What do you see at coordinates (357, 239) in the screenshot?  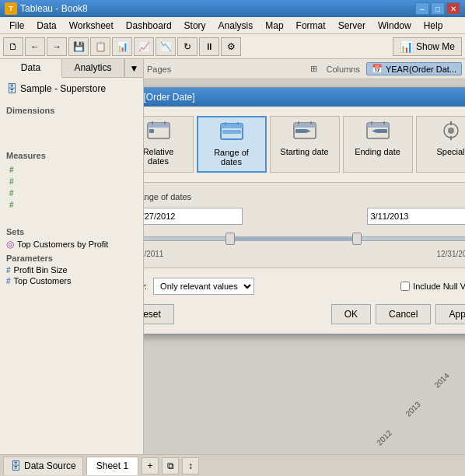 I see `slider-max-thumb` at bounding box center [357, 239].